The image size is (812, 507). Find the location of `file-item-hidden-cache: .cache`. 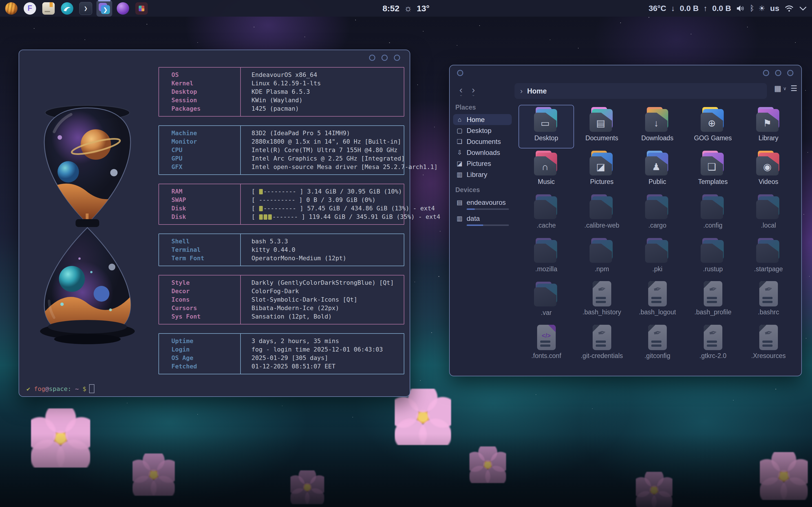

file-item-hidden-cache: .cache is located at coordinates (546, 214).